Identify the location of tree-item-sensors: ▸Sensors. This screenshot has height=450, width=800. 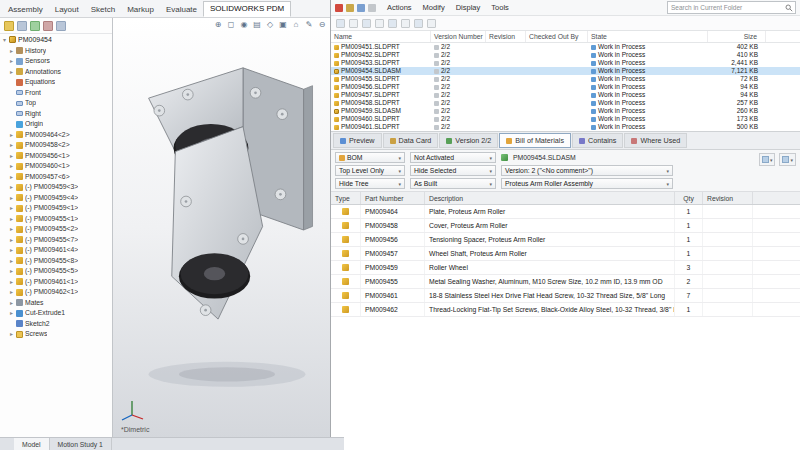
(56, 62).